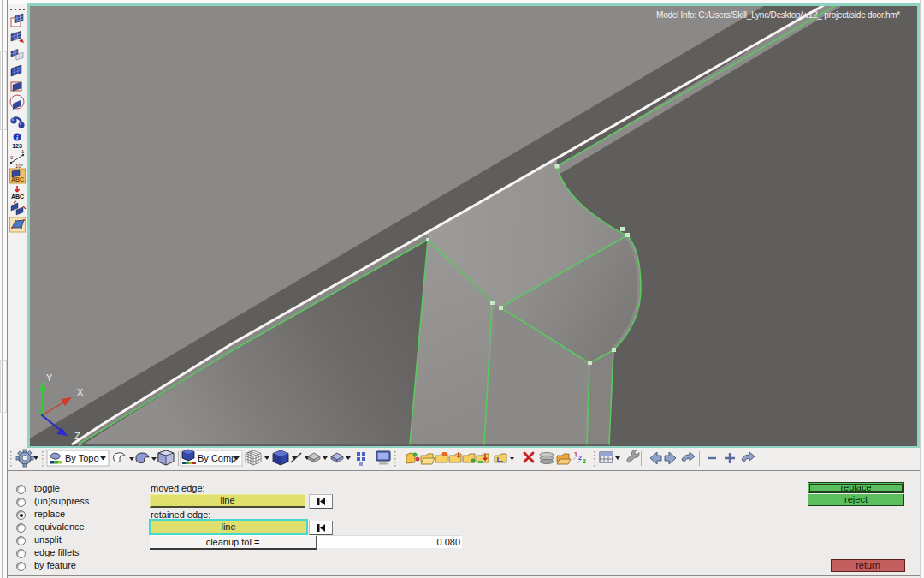  What do you see at coordinates (217, 458) in the screenshot?
I see `svg-text: By Comp` at bounding box center [217, 458].